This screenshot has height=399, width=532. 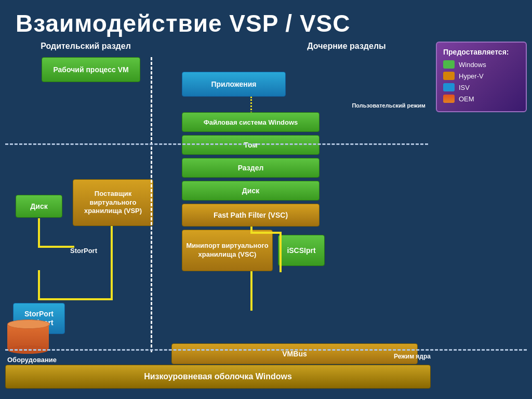 What do you see at coordinates (91, 70) in the screenshot?
I see `vm-worker-box: Рабочий процесс VM` at bounding box center [91, 70].